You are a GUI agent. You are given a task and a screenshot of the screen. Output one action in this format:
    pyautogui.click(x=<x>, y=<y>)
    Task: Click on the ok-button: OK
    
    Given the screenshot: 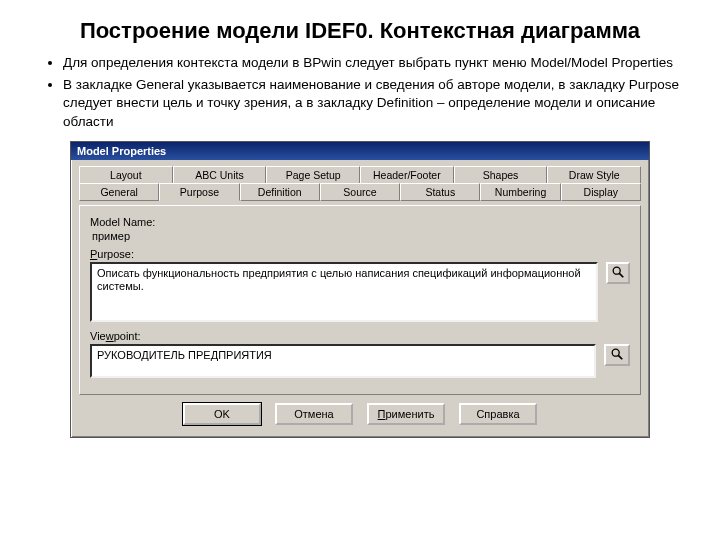 What is the action you would take?
    pyautogui.click(x=222, y=414)
    